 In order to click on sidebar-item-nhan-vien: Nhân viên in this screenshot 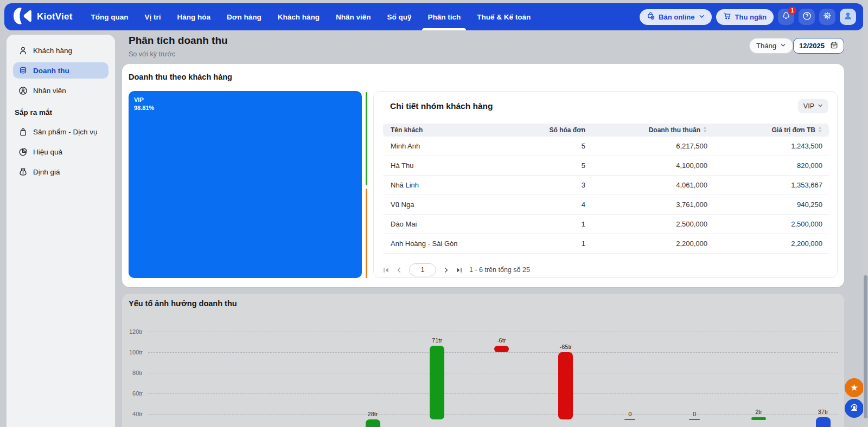, I will do `click(61, 90)`.